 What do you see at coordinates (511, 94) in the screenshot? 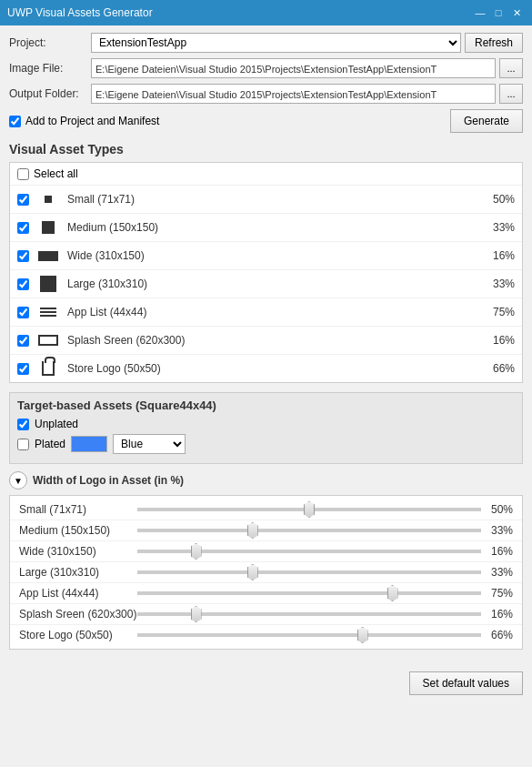
I see `output-folder-browse-button: ...` at bounding box center [511, 94].